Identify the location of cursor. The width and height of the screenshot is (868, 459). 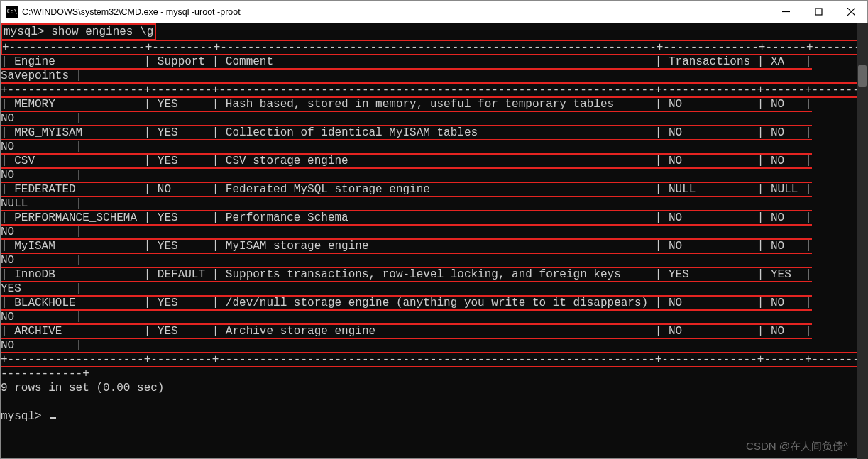
(53, 419).